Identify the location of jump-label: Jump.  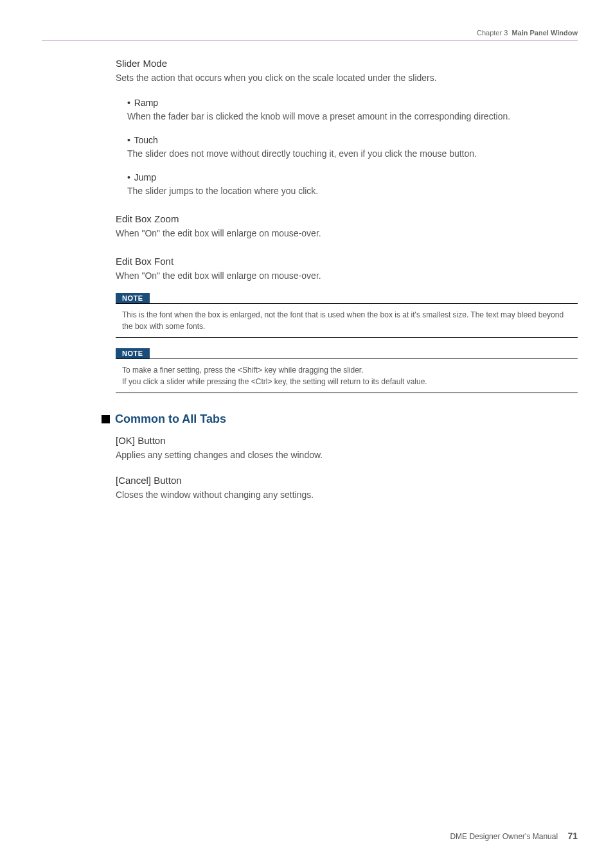
(145, 177).